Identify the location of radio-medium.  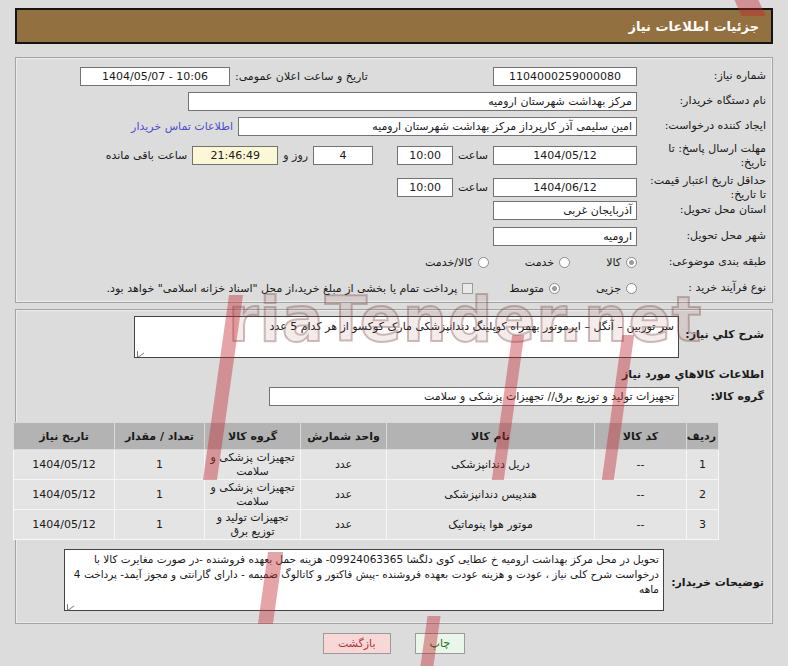
(554, 288).